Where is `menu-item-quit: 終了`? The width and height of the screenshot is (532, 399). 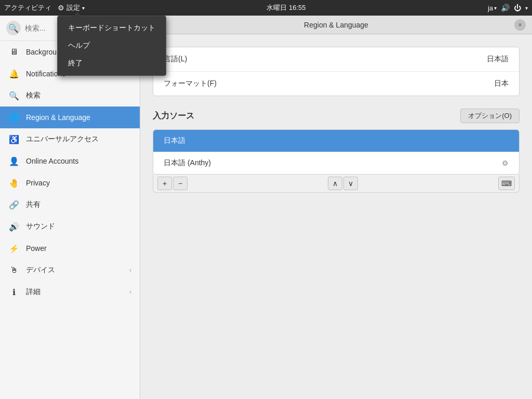
menu-item-quit: 終了 is located at coordinates (112, 63).